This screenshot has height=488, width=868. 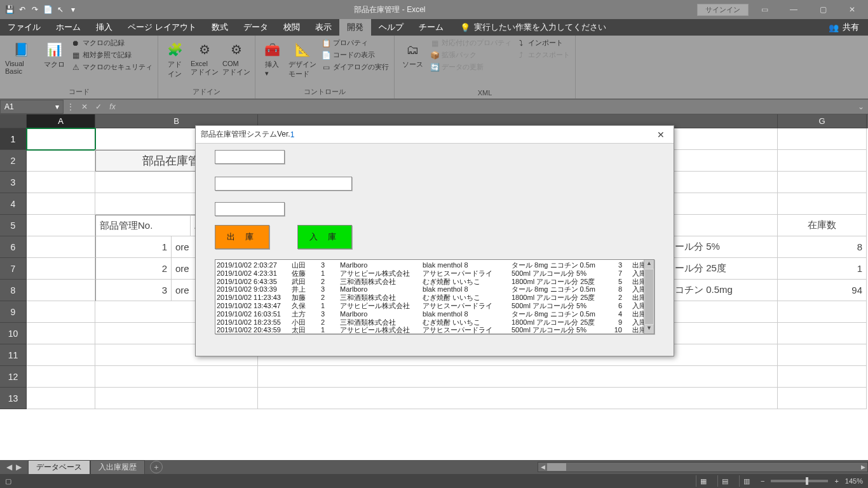 I want to click on cell-no: 2, so click(x=133, y=269).